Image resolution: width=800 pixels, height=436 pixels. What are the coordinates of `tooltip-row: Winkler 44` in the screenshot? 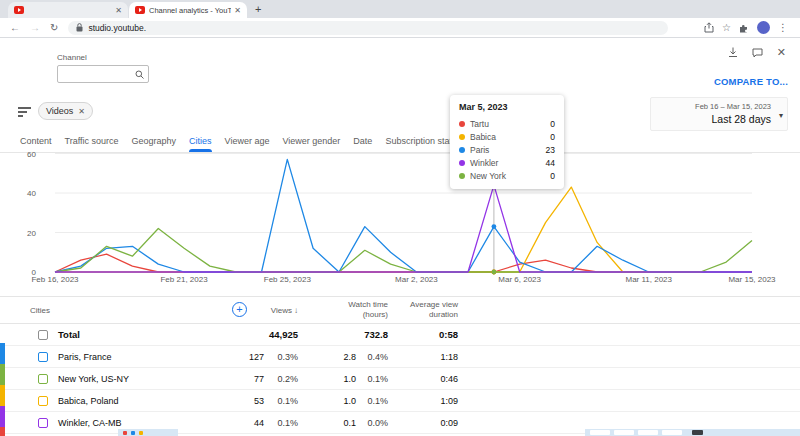 It's located at (507, 162).